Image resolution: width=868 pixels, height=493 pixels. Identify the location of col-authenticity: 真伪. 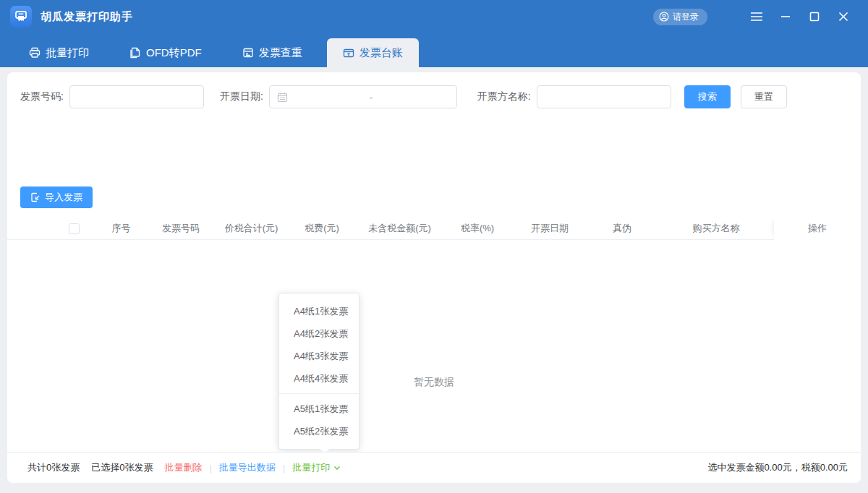
(622, 228).